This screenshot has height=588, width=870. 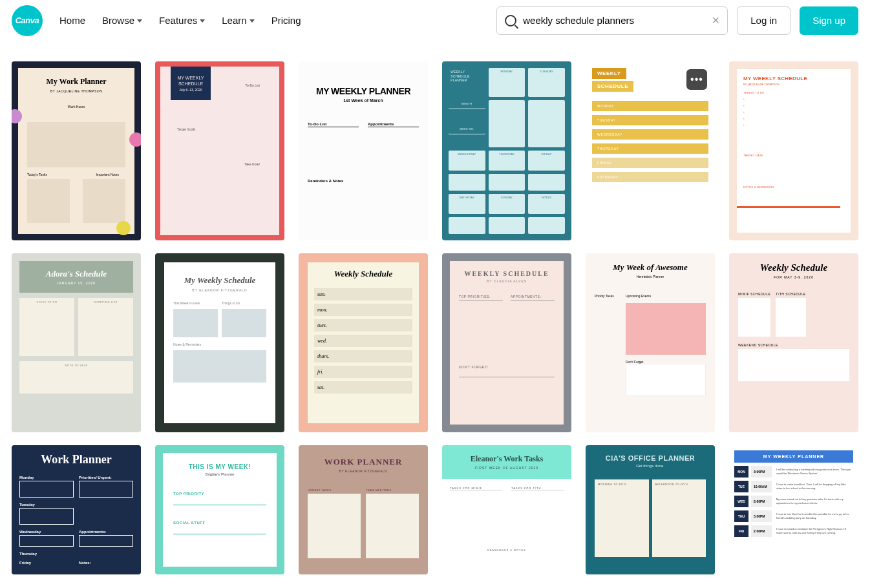 What do you see at coordinates (764, 21) in the screenshot?
I see `login-button: Log in` at bounding box center [764, 21].